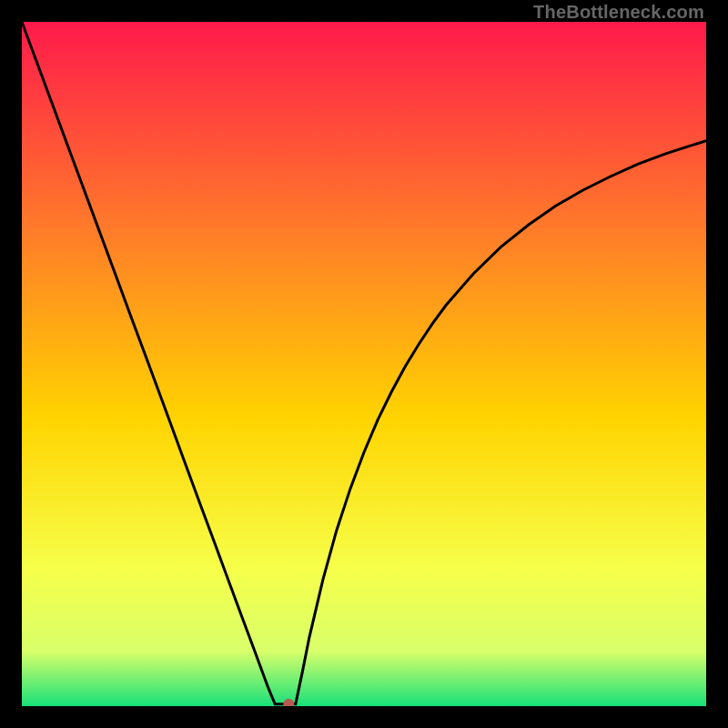  What do you see at coordinates (288, 703) in the screenshot?
I see `minimum-marker` at bounding box center [288, 703].